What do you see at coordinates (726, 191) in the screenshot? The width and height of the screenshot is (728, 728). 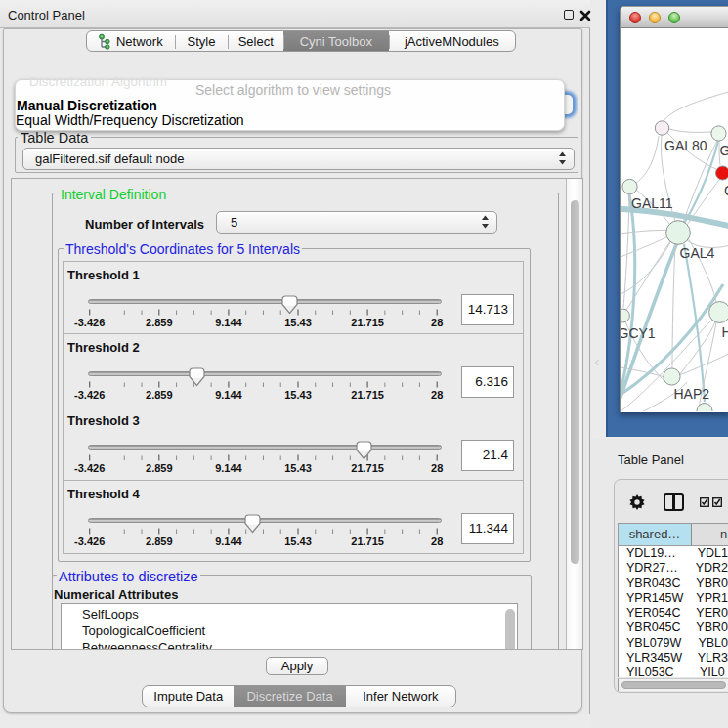 I see `svg-text: CD` at bounding box center [726, 191].